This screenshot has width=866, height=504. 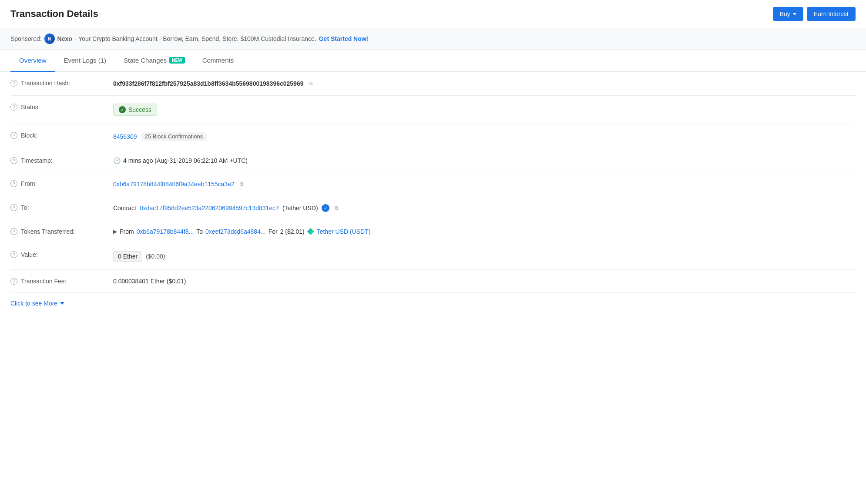 What do you see at coordinates (62, 303) in the screenshot?
I see `down-arrow-icon` at bounding box center [62, 303].